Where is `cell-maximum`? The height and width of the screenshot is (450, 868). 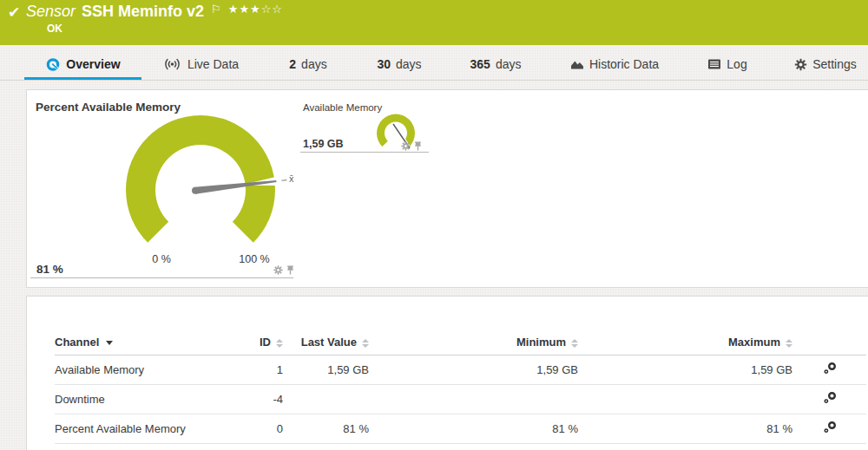 cell-maximum is located at coordinates (686, 399).